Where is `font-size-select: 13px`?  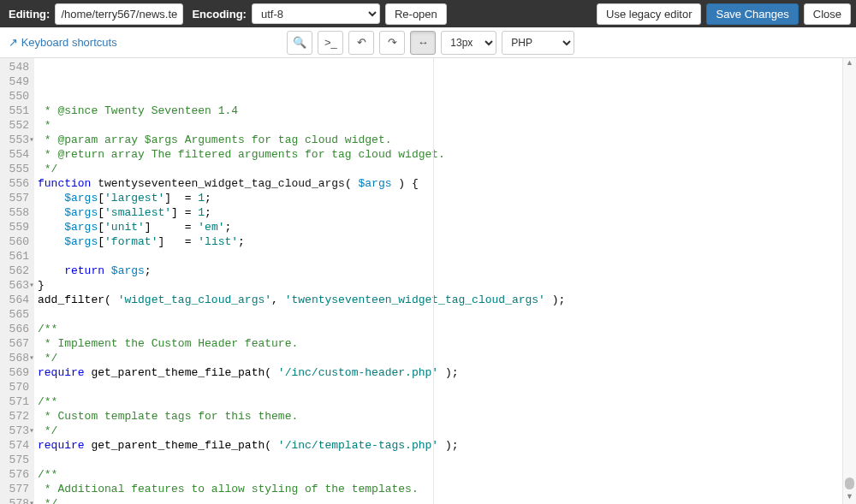
font-size-select: 13px is located at coordinates (469, 43).